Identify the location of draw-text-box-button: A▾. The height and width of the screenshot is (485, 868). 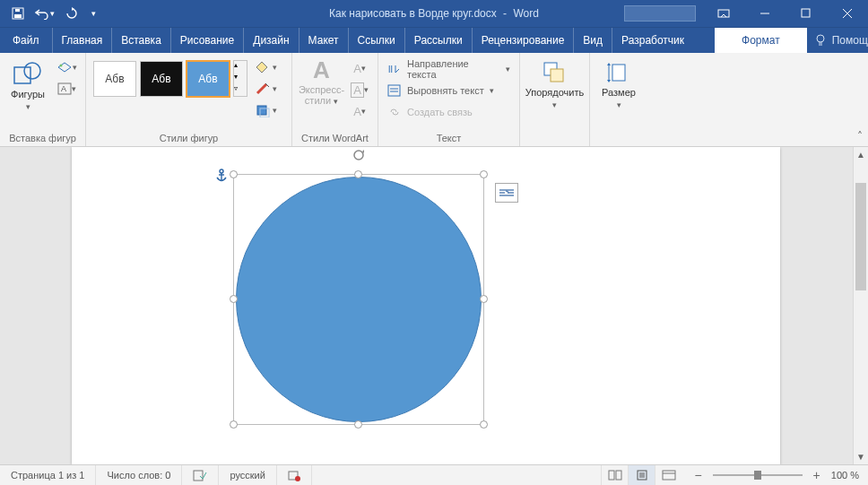
(66, 89).